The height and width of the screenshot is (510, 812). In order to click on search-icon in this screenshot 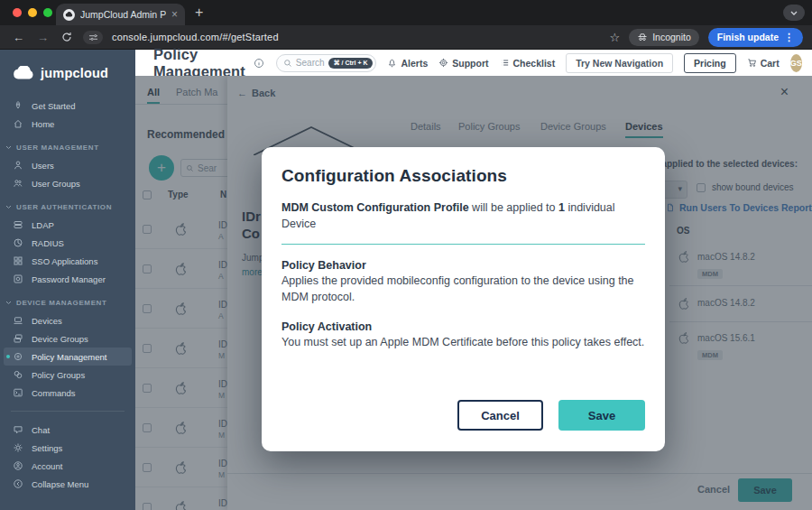, I will do `click(288, 63)`.